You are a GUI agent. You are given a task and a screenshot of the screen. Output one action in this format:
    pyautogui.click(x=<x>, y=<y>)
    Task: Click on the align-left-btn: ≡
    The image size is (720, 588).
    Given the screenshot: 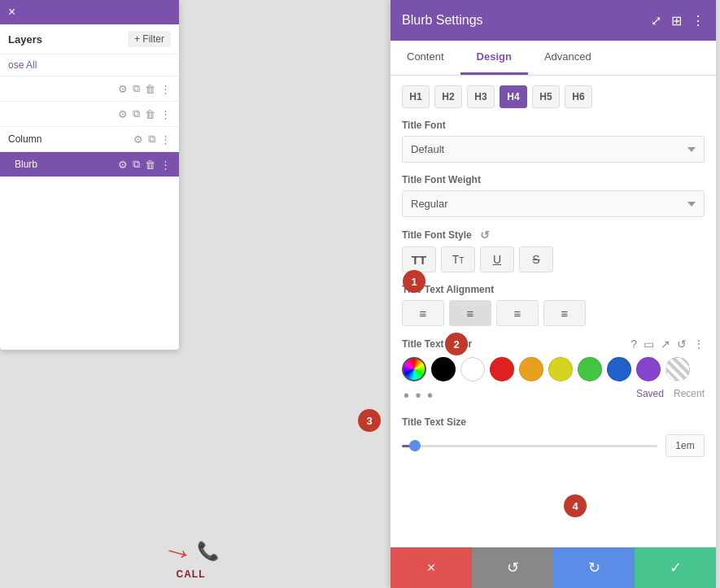 What is the action you would take?
    pyautogui.click(x=423, y=313)
    